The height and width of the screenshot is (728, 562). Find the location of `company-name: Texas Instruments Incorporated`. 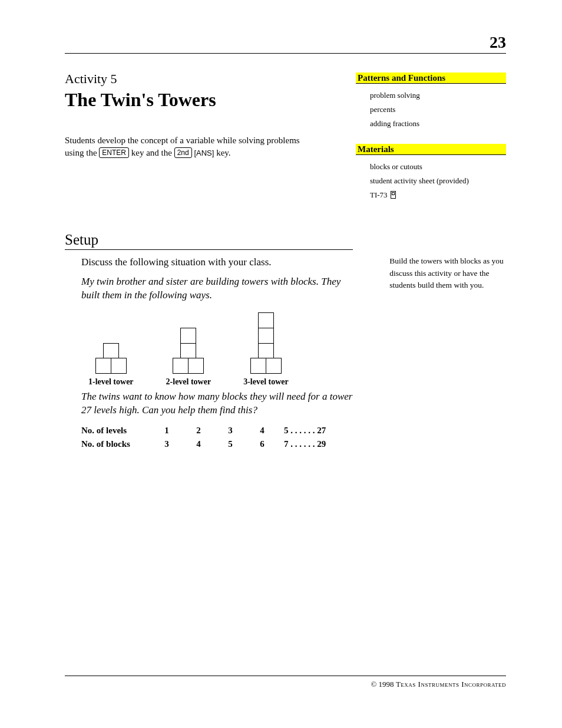

company-name: Texas Instruments Incorporated is located at coordinates (451, 684).